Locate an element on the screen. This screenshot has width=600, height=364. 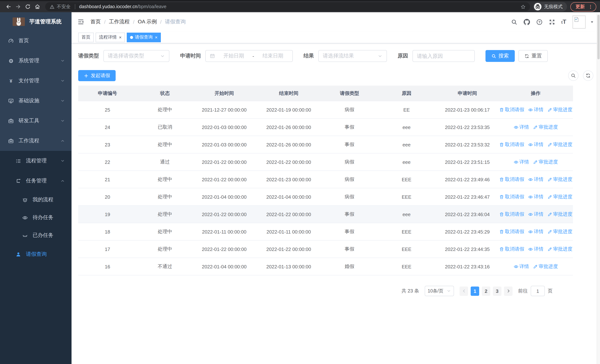
leave-type-select: 请选择请假类型 is located at coordinates (136, 56).